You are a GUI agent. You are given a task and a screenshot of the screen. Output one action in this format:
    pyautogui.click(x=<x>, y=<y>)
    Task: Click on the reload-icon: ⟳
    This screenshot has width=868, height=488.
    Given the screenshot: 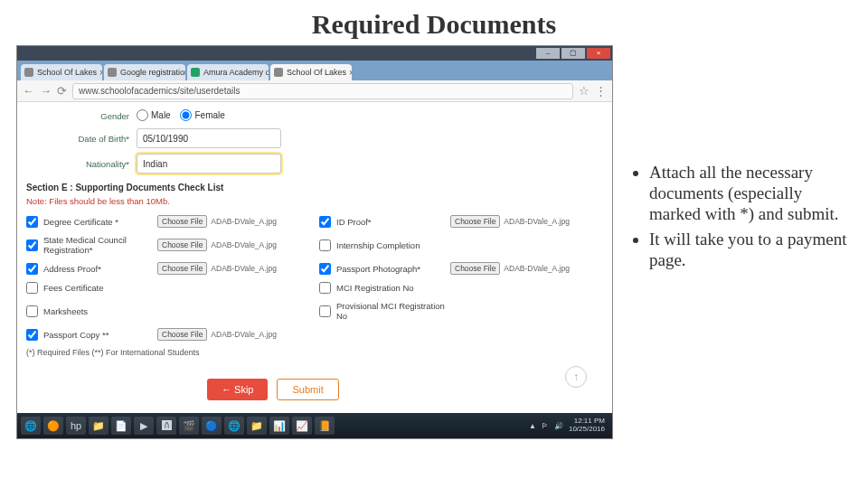 What is the action you would take?
    pyautogui.click(x=61, y=90)
    